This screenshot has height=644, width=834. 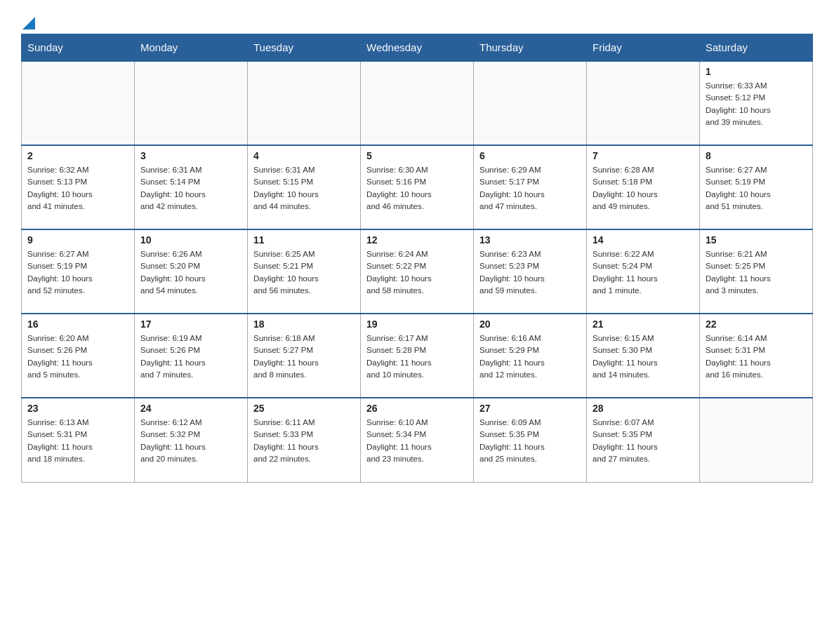 What do you see at coordinates (417, 156) in the screenshot?
I see `day-number: 5` at bounding box center [417, 156].